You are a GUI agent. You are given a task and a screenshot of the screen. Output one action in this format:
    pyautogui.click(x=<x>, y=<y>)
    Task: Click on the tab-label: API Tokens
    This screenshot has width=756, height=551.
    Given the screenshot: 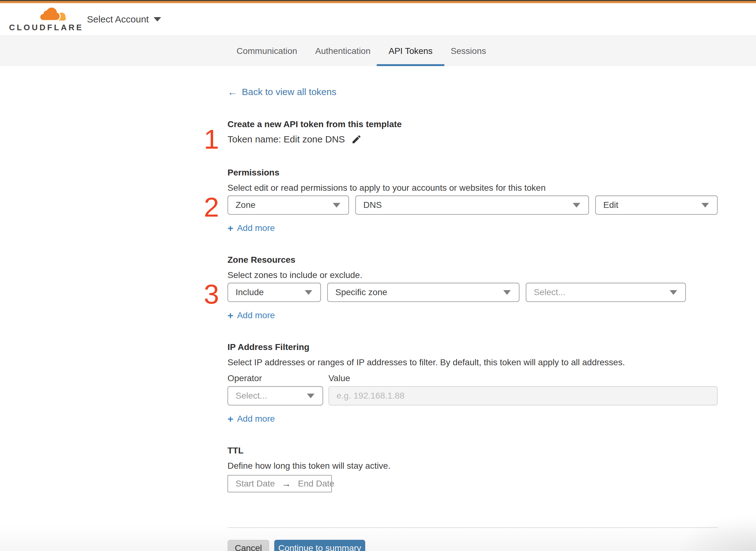 What is the action you would take?
    pyautogui.click(x=411, y=51)
    